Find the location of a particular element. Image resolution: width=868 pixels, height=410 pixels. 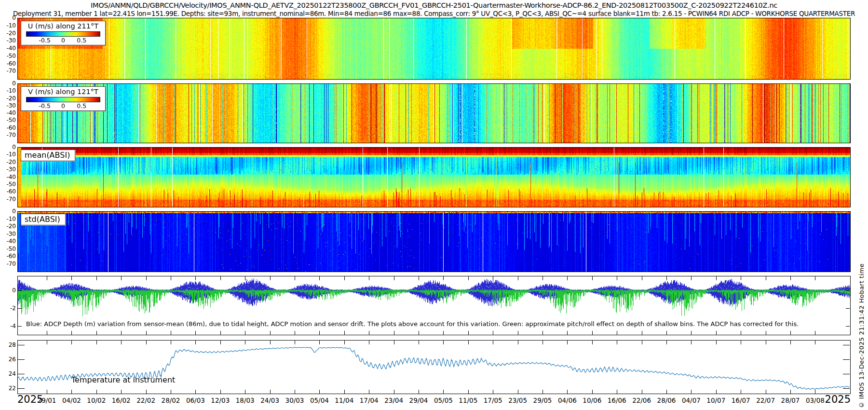

y-tick-label: -40 is located at coordinates (8, 241).